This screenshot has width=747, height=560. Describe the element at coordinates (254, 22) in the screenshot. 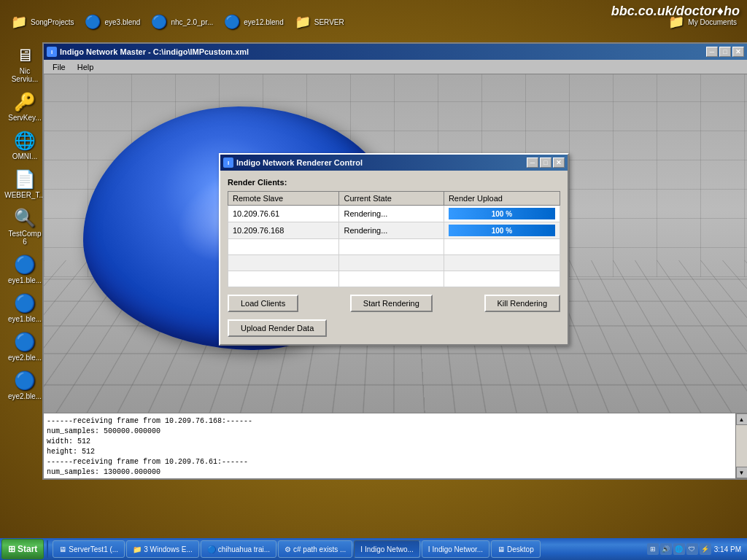

I see `top-icon-eye12blend: 🔵 eye12.blend` at that location.